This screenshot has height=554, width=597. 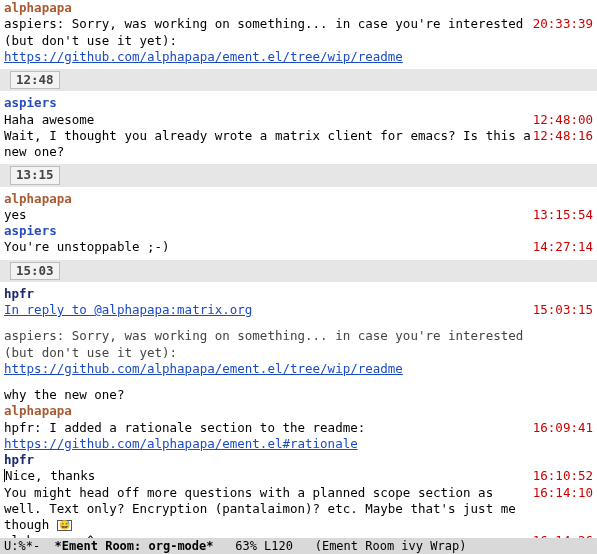 I want to click on reply-target: @alphapapa:matrix.org, so click(x=173, y=310).